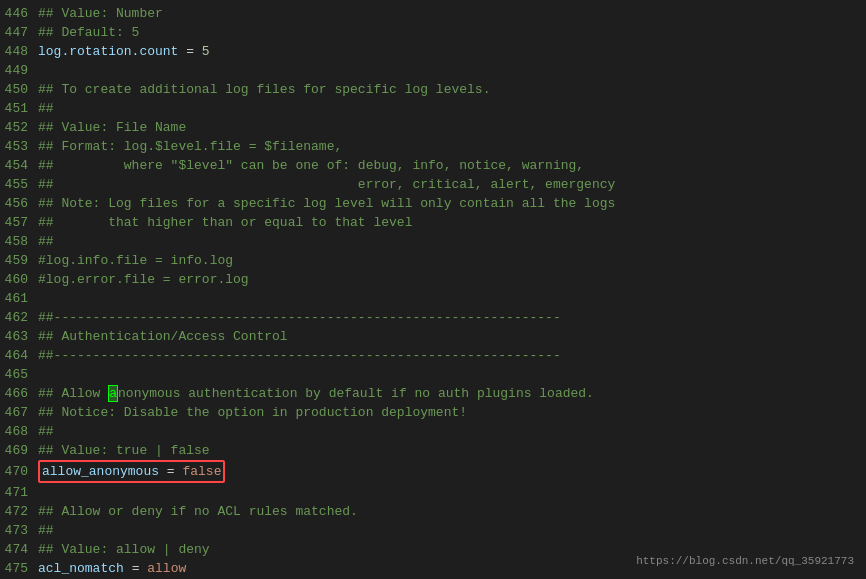 The height and width of the screenshot is (579, 866). What do you see at coordinates (433, 184) in the screenshot?
I see `code-line: 455## error, critical, alert, emergency` at bounding box center [433, 184].